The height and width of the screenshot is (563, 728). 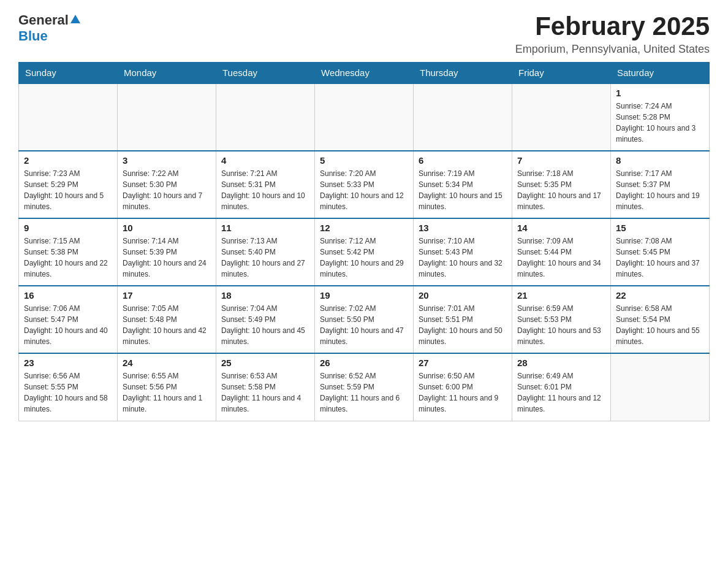 I want to click on calendar-cell: 14Sunrise: 7:09 AMSunset: 5:44 PMDayligh…, so click(x=561, y=252).